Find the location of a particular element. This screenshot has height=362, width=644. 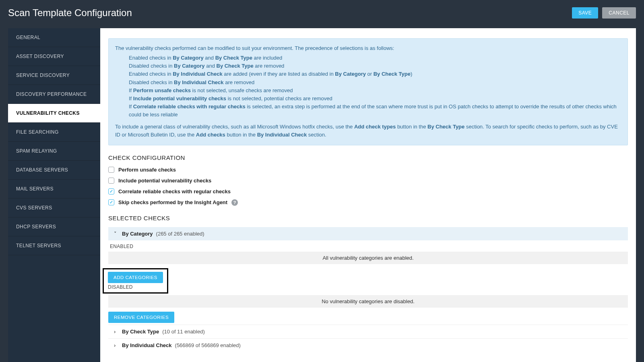

sidebar-item-label: TELNET SERVERS is located at coordinates (39, 246).